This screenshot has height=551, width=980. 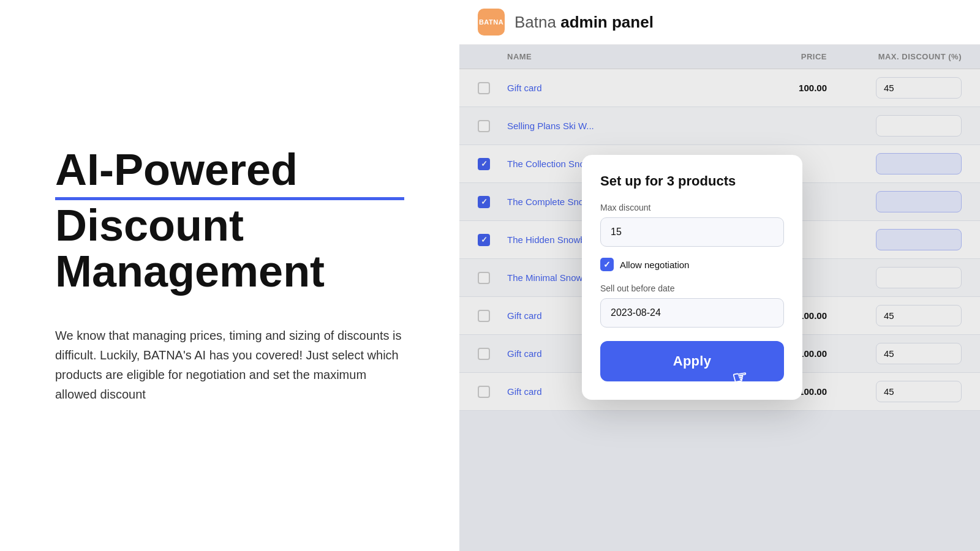 What do you see at coordinates (740, 377) in the screenshot?
I see `cursor-hand-icon: ☞` at bounding box center [740, 377].